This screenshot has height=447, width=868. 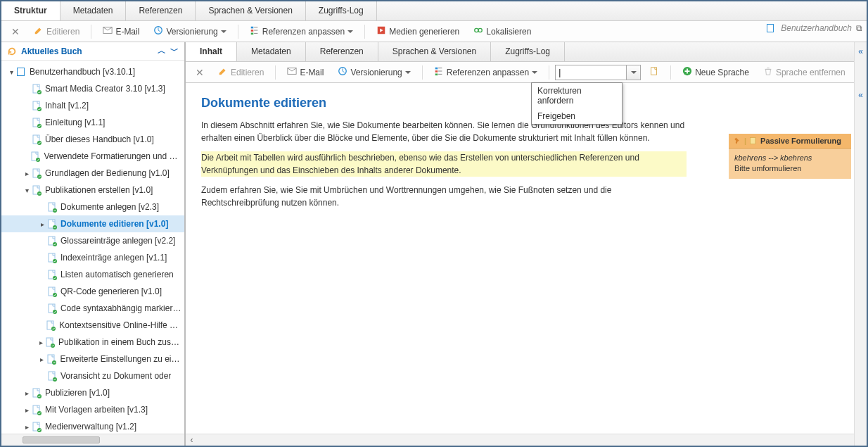 What do you see at coordinates (860, 244) in the screenshot?
I see `side-strip: « «` at bounding box center [860, 244].